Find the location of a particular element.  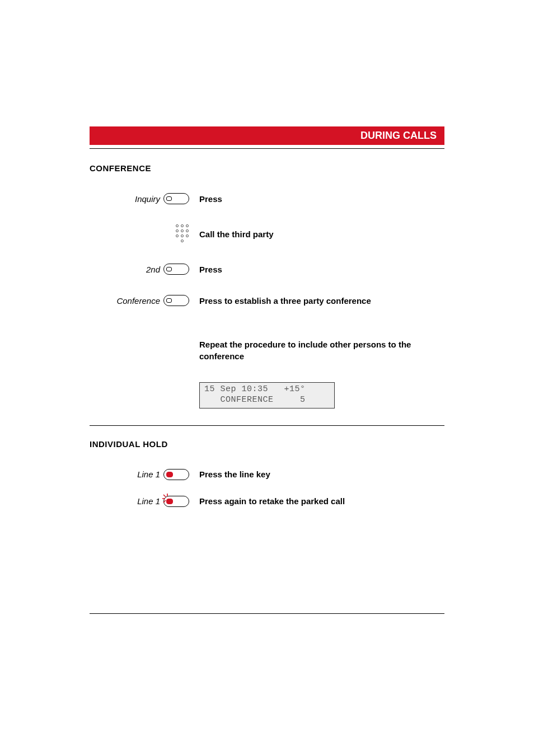

lcd-line-1: 15 Sep 10:35 +15° is located at coordinates (255, 389).